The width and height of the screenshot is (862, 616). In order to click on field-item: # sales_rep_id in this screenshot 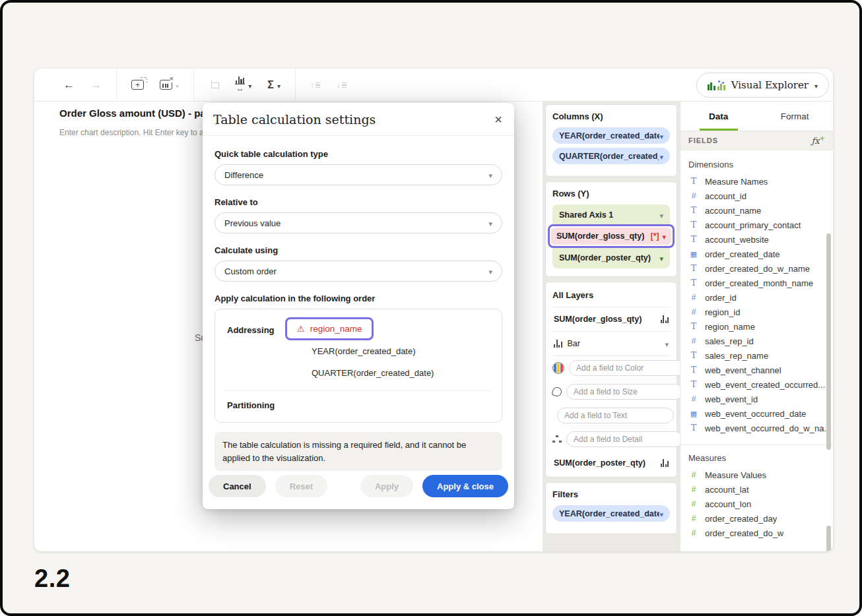, I will do `click(759, 341)`.